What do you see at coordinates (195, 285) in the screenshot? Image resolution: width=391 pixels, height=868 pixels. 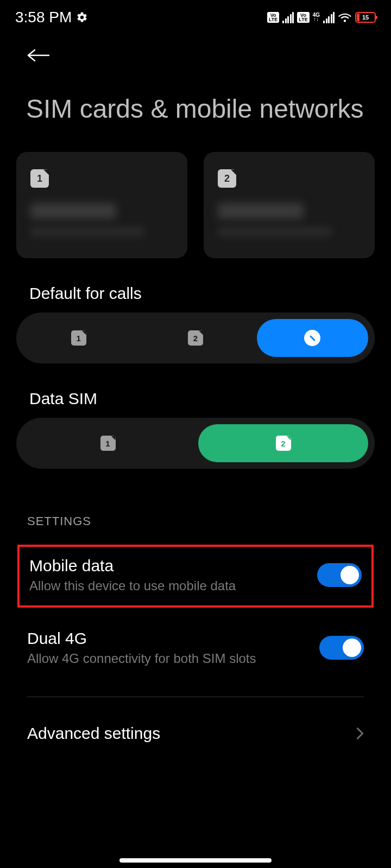 I see `default-calls-label: Default for calls` at bounding box center [195, 285].